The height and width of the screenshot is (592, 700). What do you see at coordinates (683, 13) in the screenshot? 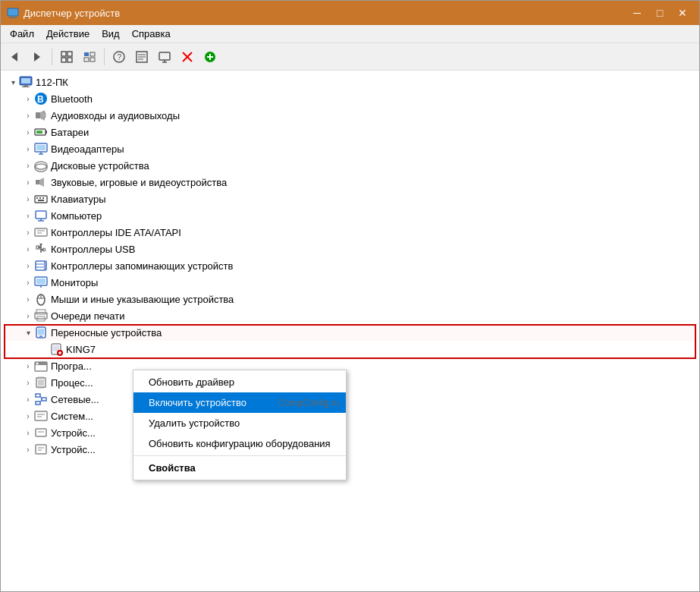
I see `close-button: ✕` at bounding box center [683, 13].